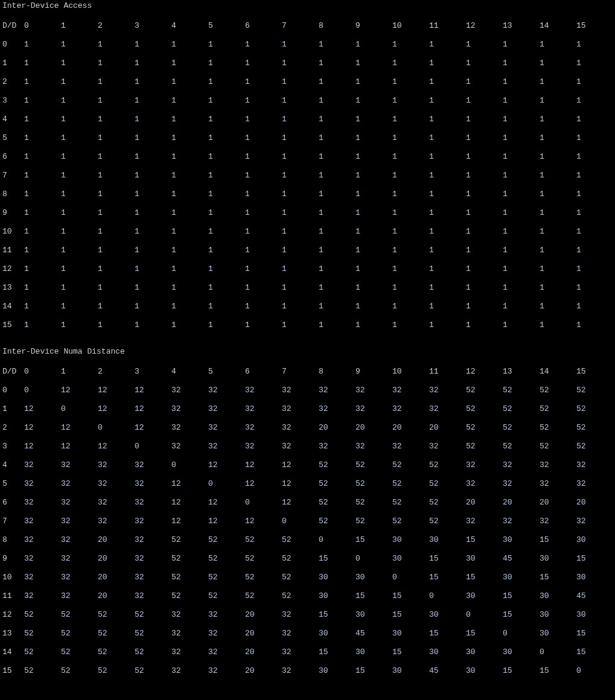  Describe the element at coordinates (308, 214) in the screenshot. I see `table-row: 91111111111111111` at that location.